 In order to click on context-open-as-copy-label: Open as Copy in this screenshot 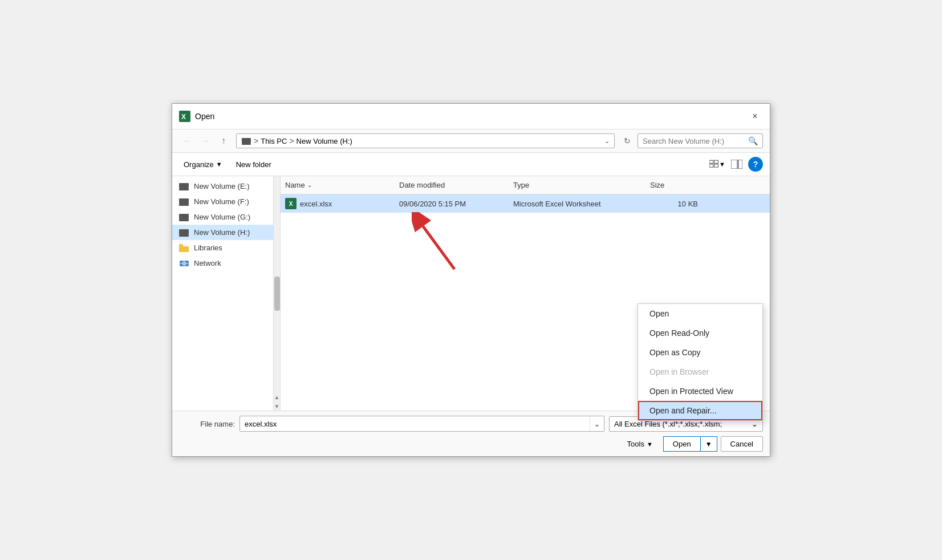, I will do `click(675, 352)`.